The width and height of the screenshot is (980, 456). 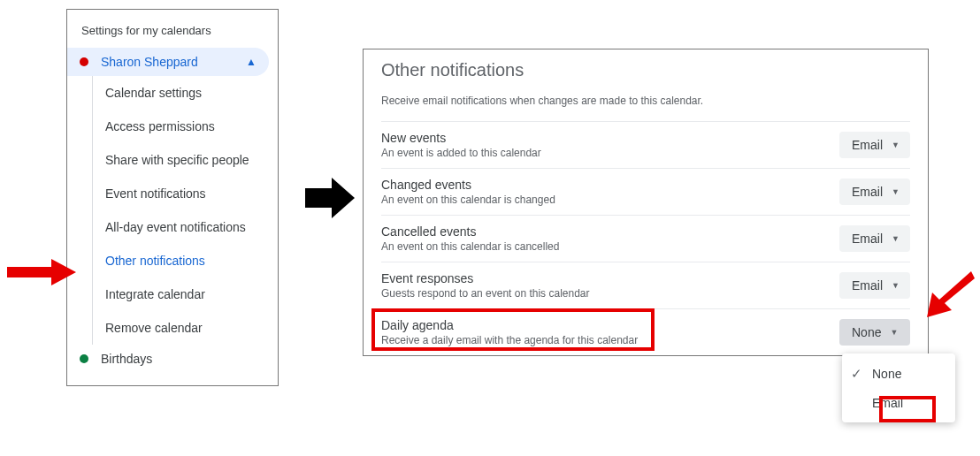 I want to click on notif-select-value: None, so click(x=867, y=332).